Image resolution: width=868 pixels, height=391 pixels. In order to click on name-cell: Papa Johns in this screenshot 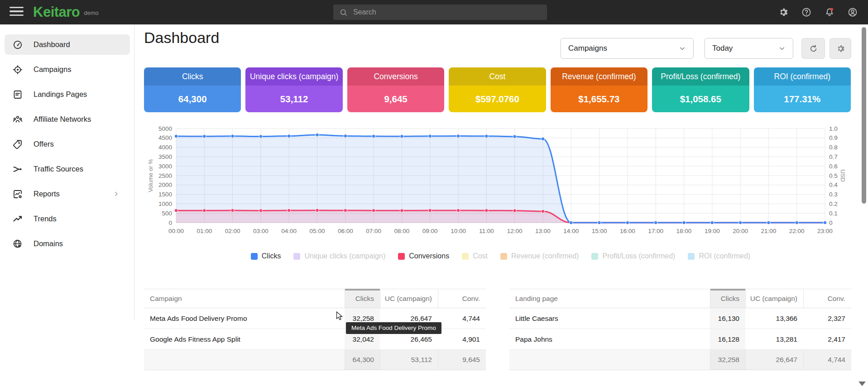, I will do `click(609, 339)`.